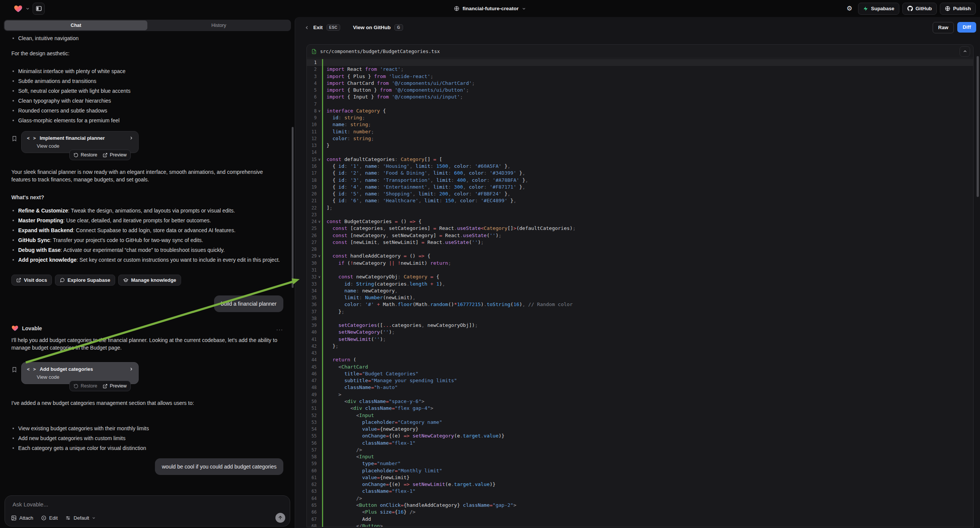  What do you see at coordinates (89, 386) in the screenshot?
I see `restore-label: Restore` at bounding box center [89, 386].